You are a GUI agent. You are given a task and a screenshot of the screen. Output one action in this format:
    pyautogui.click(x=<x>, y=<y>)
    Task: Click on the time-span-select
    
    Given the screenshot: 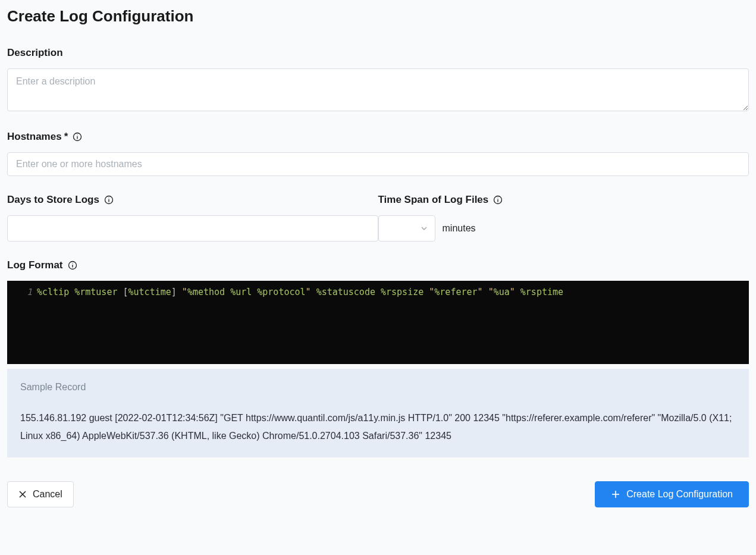 What is the action you would take?
    pyautogui.click(x=407, y=228)
    